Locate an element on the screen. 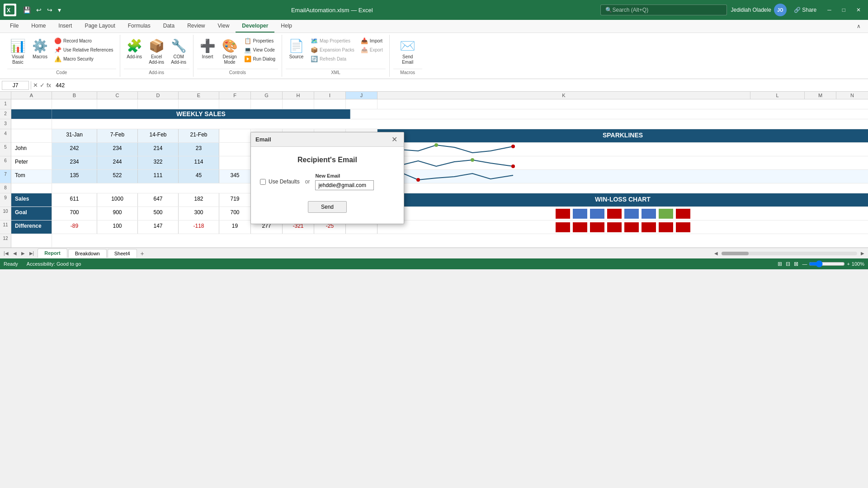 This screenshot has height=488, width=868. scroll-bar is located at coordinates (789, 253).